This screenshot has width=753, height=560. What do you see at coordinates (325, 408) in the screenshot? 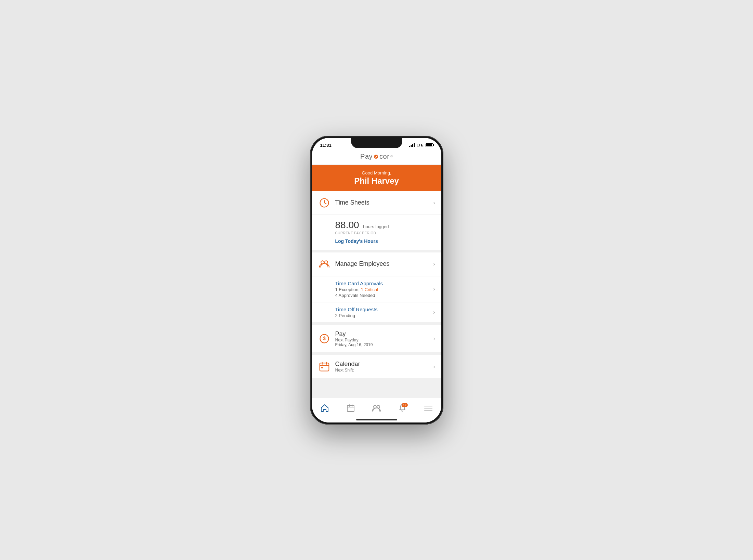
I see `nav-home` at bounding box center [325, 408].